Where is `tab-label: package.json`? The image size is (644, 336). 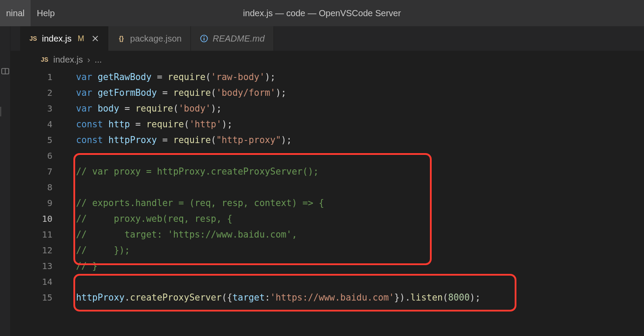 tab-label: package.json is located at coordinates (156, 38).